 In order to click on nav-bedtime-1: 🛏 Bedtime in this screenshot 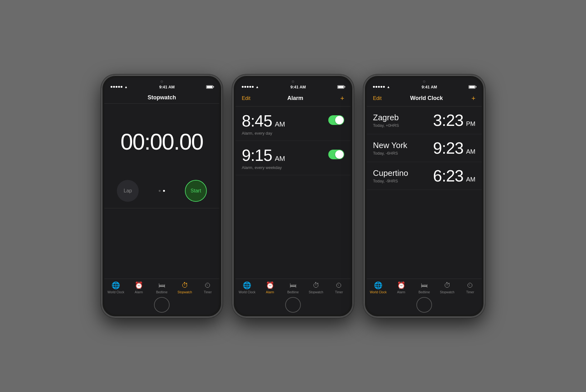, I will do `click(162, 288)`.